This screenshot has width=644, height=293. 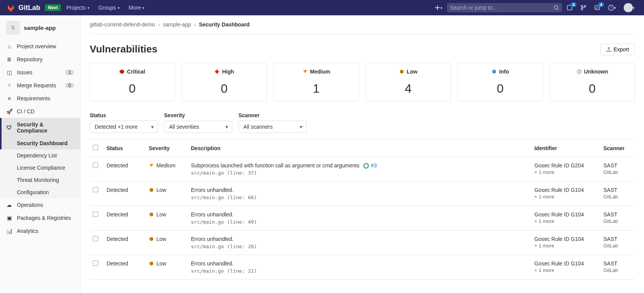 I want to click on sidebar-item-analytics: 📊Analytics, so click(x=40, y=231).